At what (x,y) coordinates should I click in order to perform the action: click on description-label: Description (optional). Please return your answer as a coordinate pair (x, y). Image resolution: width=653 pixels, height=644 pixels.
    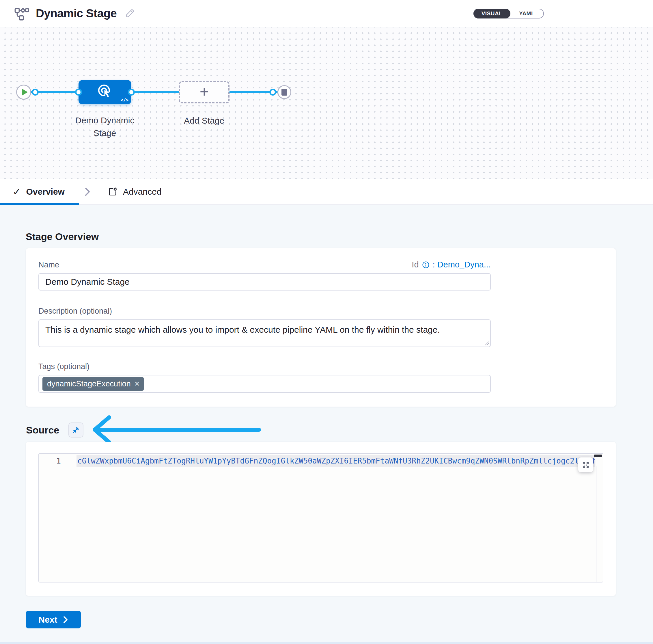
    Looking at the image, I should click on (265, 311).